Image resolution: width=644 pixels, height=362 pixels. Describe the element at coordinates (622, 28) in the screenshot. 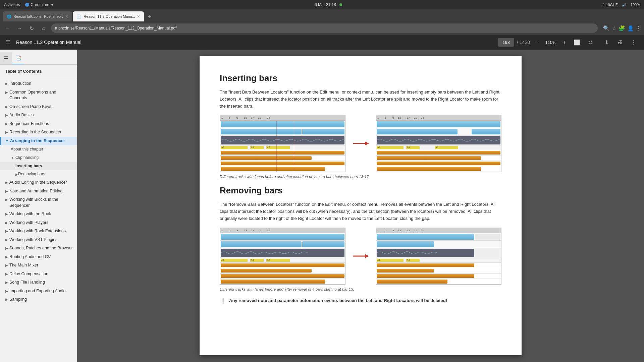

I see `extensions-icon: 🧩` at that location.